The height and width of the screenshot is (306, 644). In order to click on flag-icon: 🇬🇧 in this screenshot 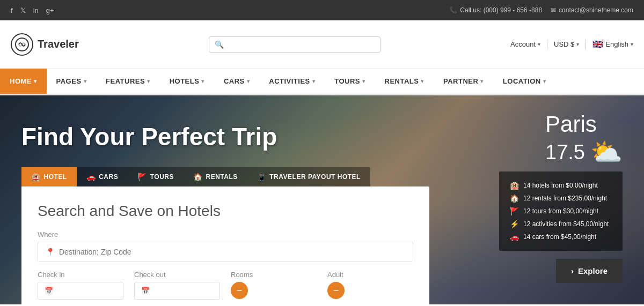, I will do `click(598, 44)`.